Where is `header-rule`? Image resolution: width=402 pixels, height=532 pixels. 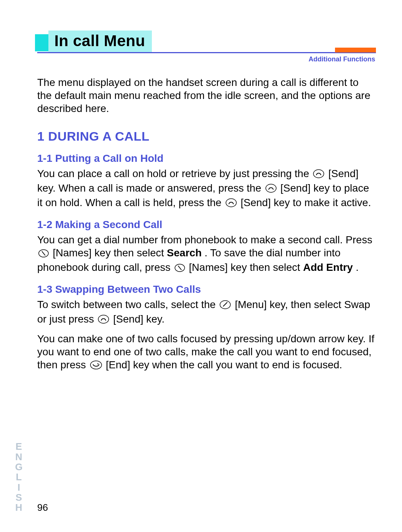 header-rule is located at coordinates (207, 53).